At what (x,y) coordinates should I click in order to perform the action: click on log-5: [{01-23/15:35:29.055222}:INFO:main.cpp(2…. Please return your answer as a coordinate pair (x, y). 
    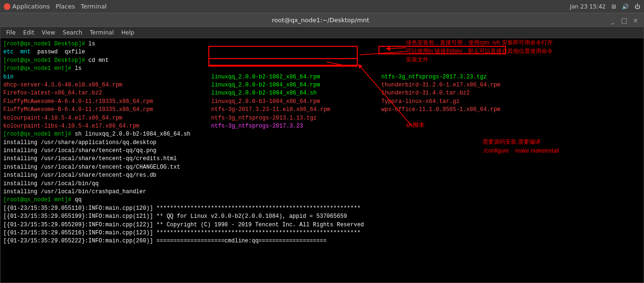
    Looking at the image, I should click on (322, 241).